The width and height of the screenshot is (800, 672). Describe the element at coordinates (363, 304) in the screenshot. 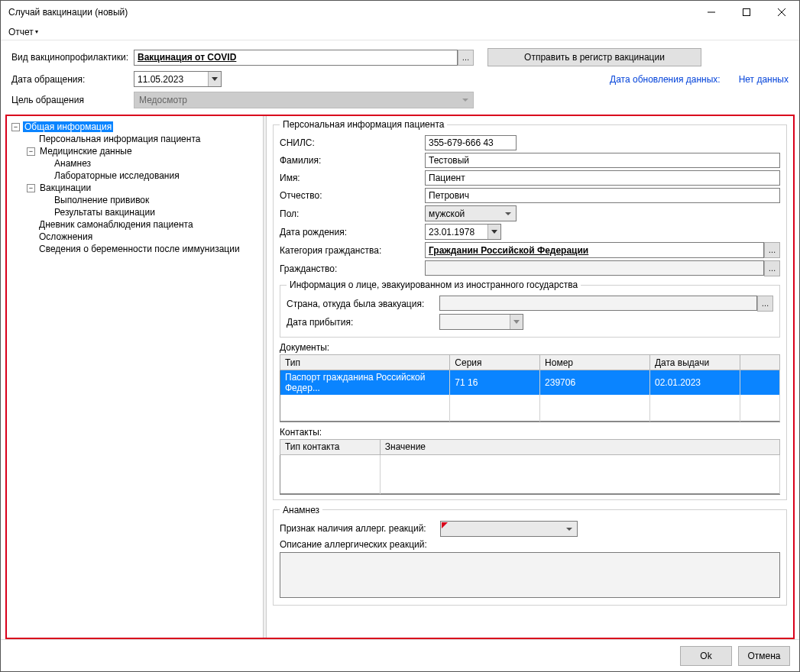

I see `evac-country-label: Страна, откуда была эвакуация:` at that location.